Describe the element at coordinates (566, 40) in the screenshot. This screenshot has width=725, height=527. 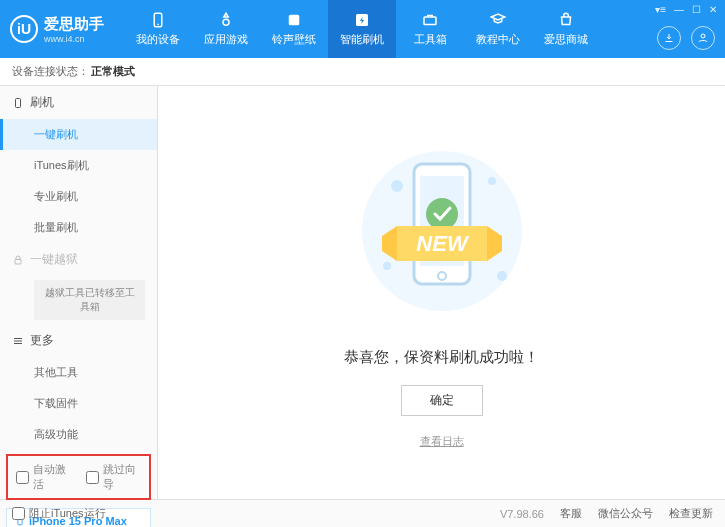
I see `nav-label: 爱思商城` at that location.